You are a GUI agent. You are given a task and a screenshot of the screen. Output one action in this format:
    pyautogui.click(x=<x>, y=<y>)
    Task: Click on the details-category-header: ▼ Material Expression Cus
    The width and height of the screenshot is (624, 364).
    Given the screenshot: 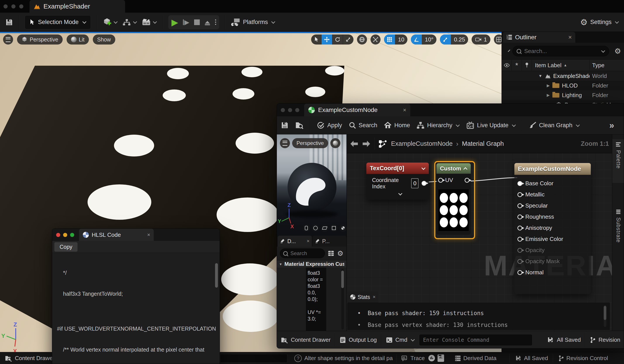 What is the action you would take?
    pyautogui.click(x=312, y=264)
    